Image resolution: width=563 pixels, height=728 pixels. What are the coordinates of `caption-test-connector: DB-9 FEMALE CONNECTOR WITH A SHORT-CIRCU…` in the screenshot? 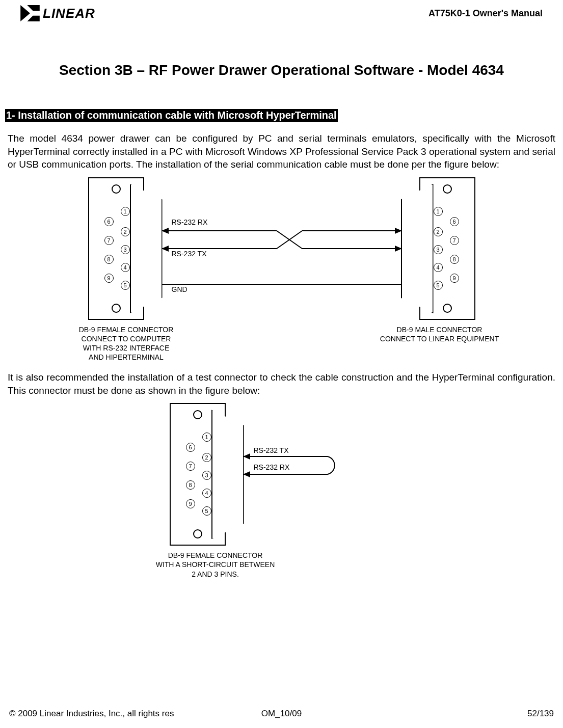 It's located at (216, 564).